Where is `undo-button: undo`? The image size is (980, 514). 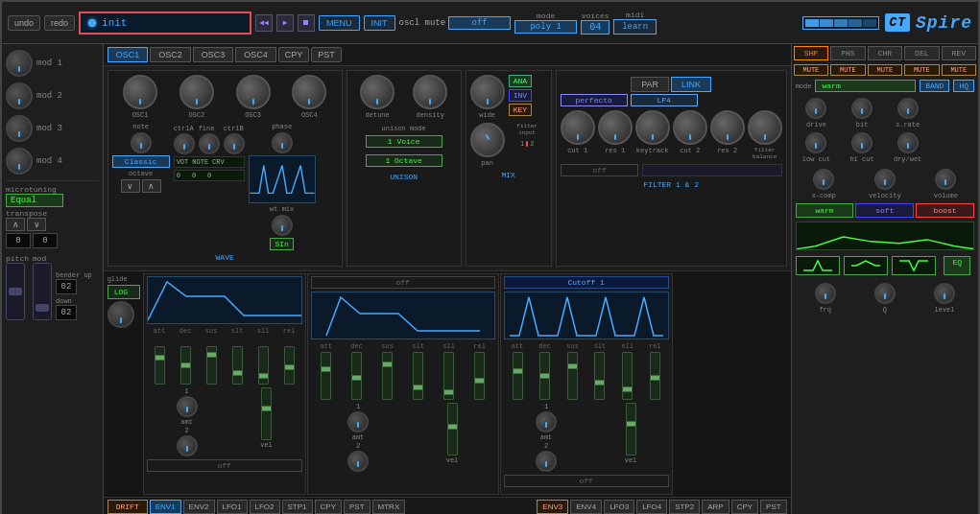 undo-button: undo is located at coordinates (24, 23).